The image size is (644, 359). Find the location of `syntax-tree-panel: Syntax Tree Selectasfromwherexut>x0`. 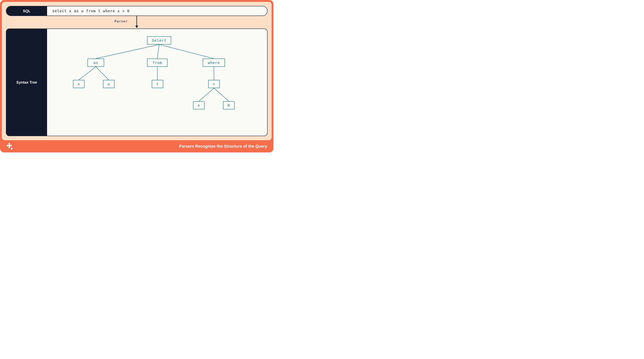

syntax-tree-panel: Syntax Tree Selectasfromwherexut>x0 is located at coordinates (137, 82).